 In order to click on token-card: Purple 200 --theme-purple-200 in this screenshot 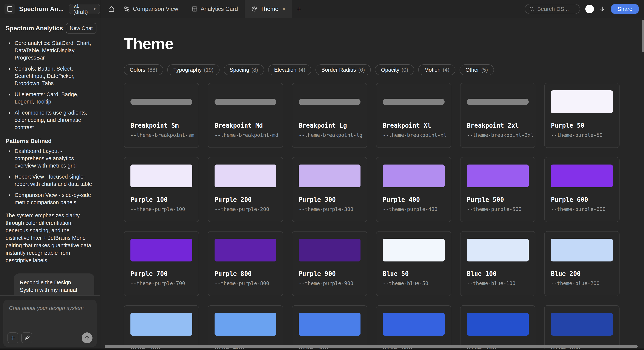, I will do `click(246, 190)`.